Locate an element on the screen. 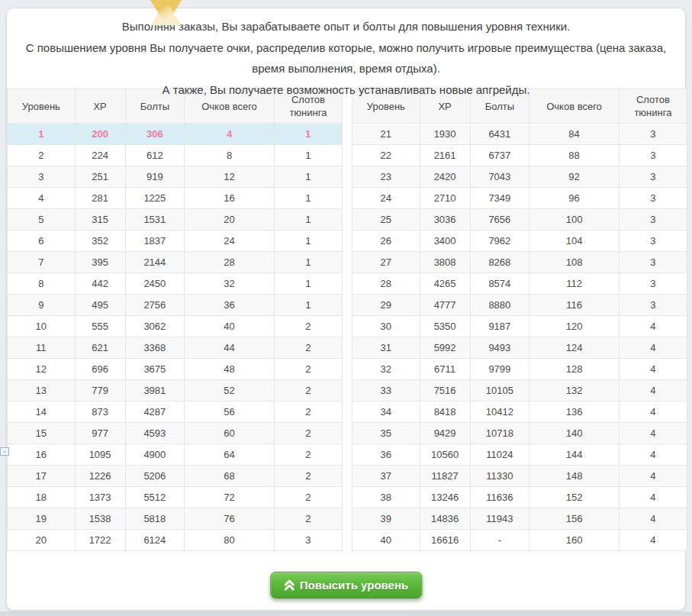 The image size is (692, 616). table-cell: 696 is located at coordinates (100, 369).